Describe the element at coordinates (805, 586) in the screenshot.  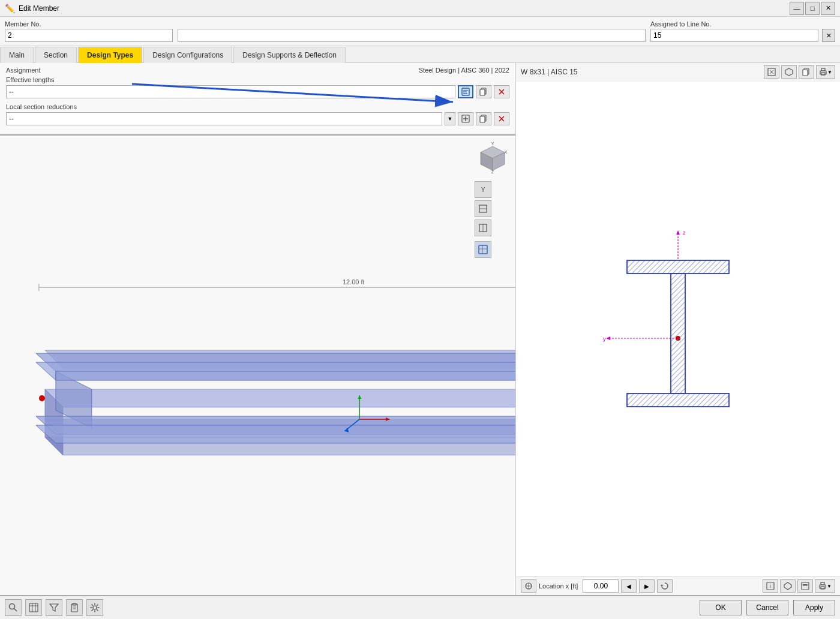
I see `export-icon` at that location.